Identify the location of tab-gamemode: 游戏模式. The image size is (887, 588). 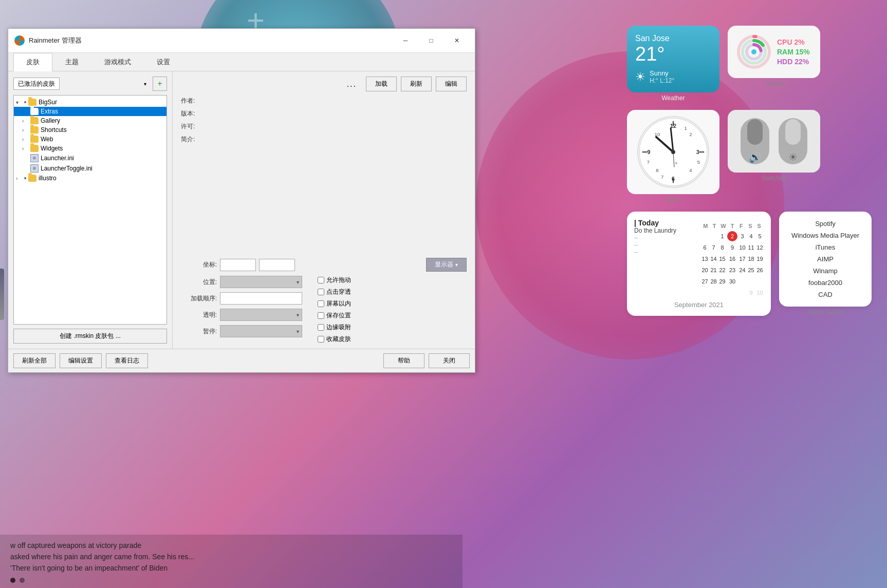
(118, 62).